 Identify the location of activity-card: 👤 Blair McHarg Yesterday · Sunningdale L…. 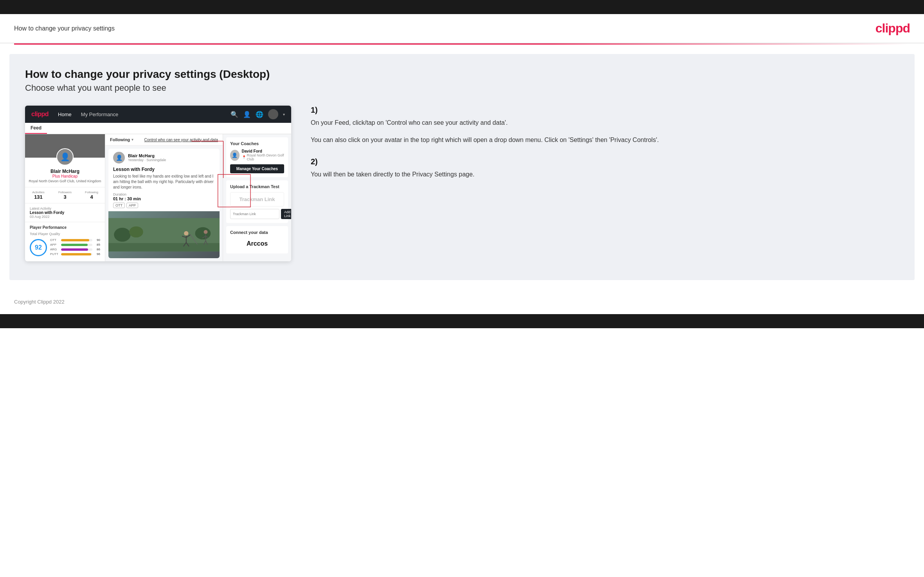
(164, 203).